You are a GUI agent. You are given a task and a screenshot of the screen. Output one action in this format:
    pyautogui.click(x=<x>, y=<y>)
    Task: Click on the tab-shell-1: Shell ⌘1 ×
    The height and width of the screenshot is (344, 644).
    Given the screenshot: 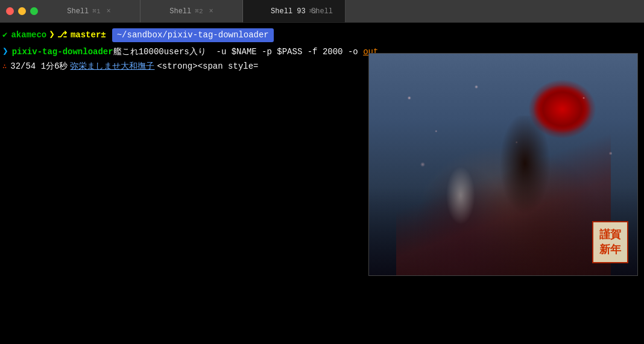 What is the action you would take?
    pyautogui.click(x=89, y=11)
    